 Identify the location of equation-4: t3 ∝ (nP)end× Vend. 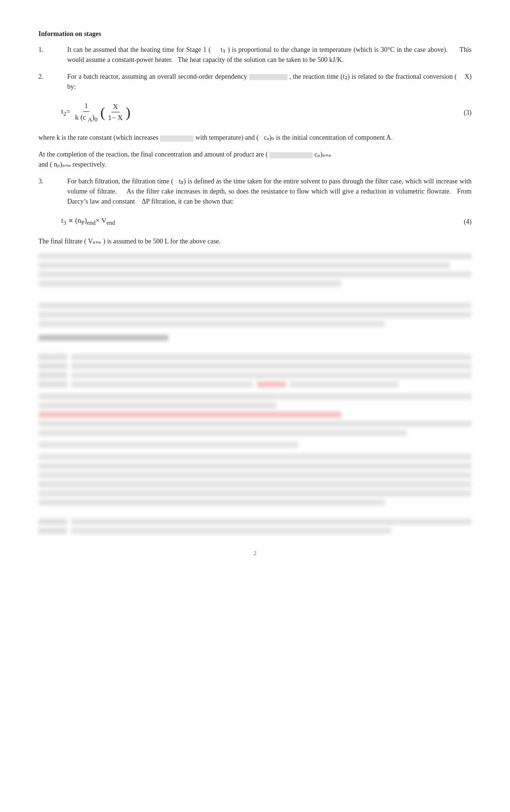
(86, 221).